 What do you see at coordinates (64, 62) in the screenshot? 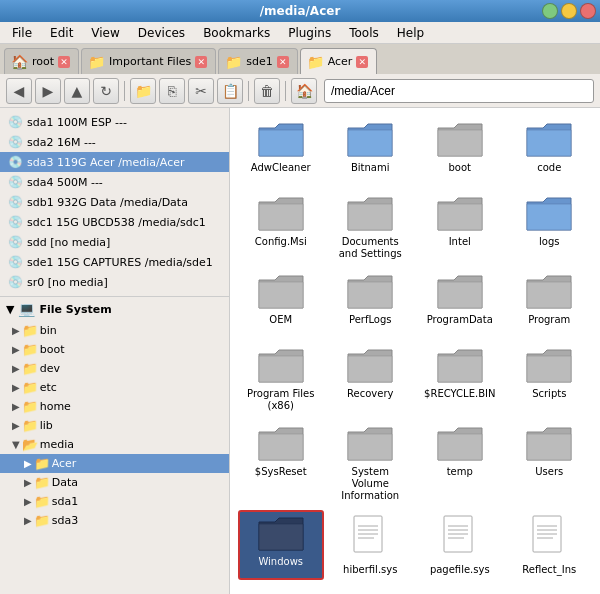
I see `tab-root-close: ✕` at bounding box center [64, 62].